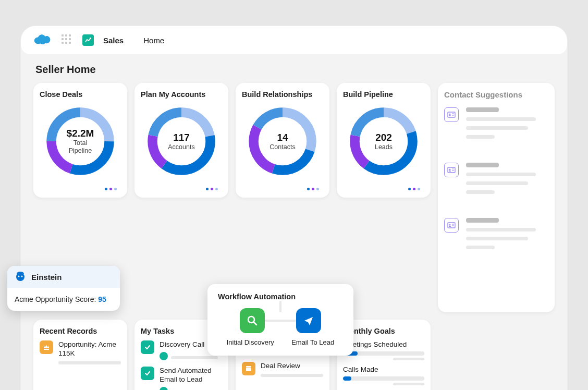  Describe the element at coordinates (181, 141) in the screenshot. I see `donut-chart: 117 Accounts` at that location.